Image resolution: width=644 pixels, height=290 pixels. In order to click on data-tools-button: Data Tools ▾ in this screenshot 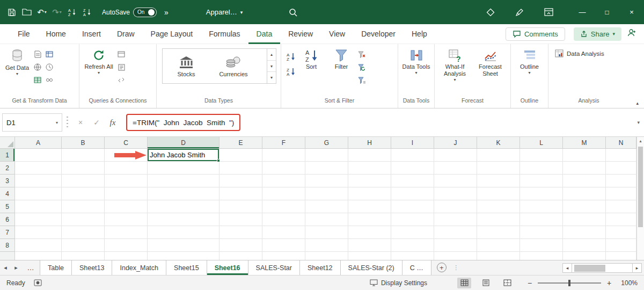, I will do `click(416, 61)`.